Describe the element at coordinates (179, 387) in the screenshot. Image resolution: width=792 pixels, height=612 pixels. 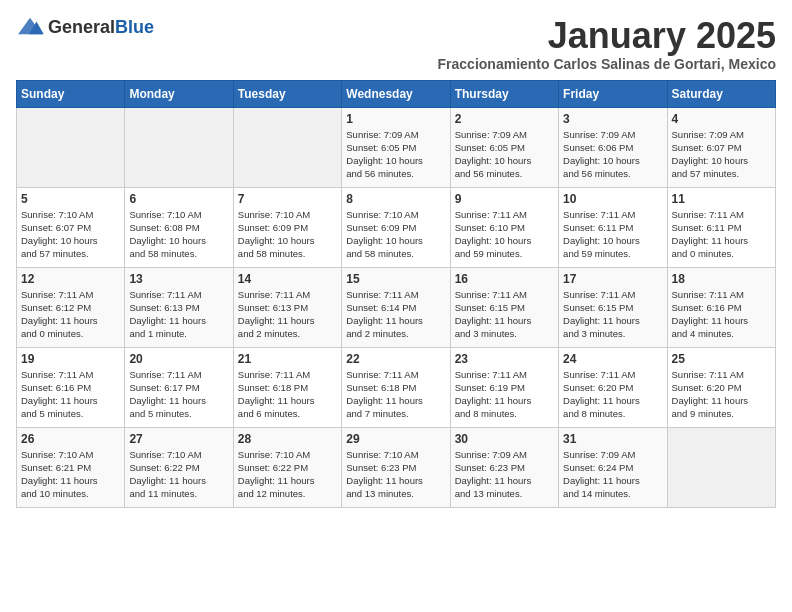
I see `calendar-cell: 20Sunrise: 7:11 AM Sunset: 6:17 PM Dayli…` at that location.